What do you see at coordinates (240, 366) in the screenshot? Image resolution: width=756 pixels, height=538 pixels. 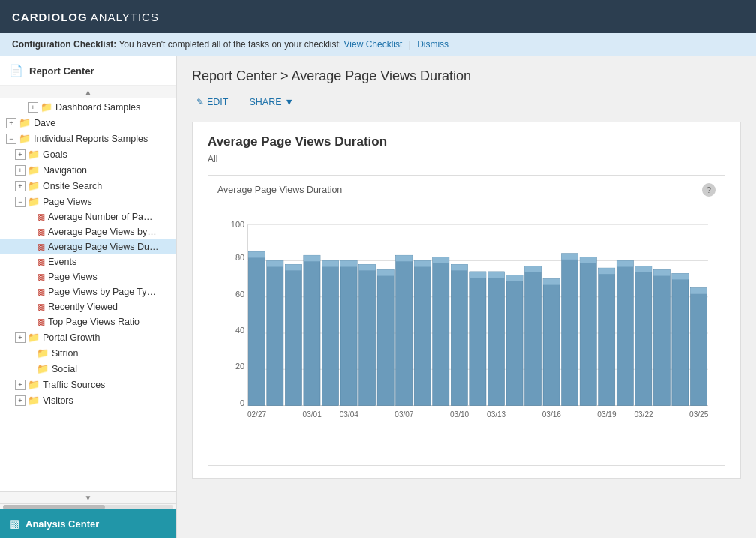 I see `svg-text: 20` at bounding box center [240, 366].